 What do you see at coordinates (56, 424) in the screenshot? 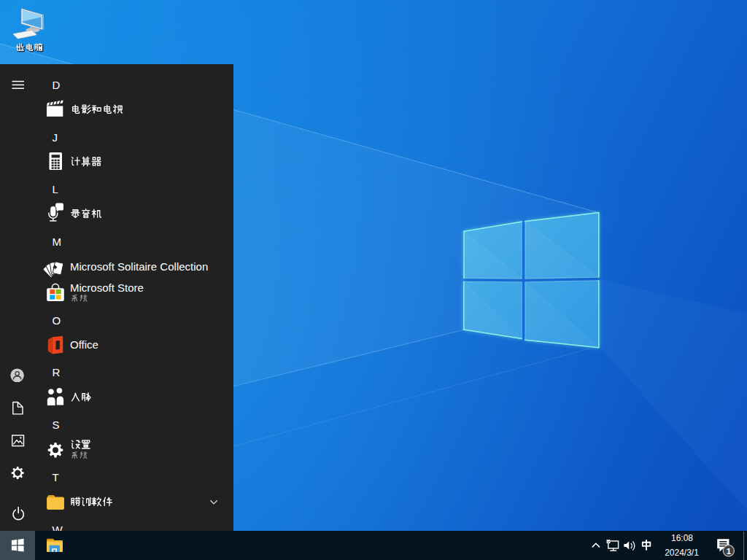
I see `svg-text: S` at bounding box center [56, 424].